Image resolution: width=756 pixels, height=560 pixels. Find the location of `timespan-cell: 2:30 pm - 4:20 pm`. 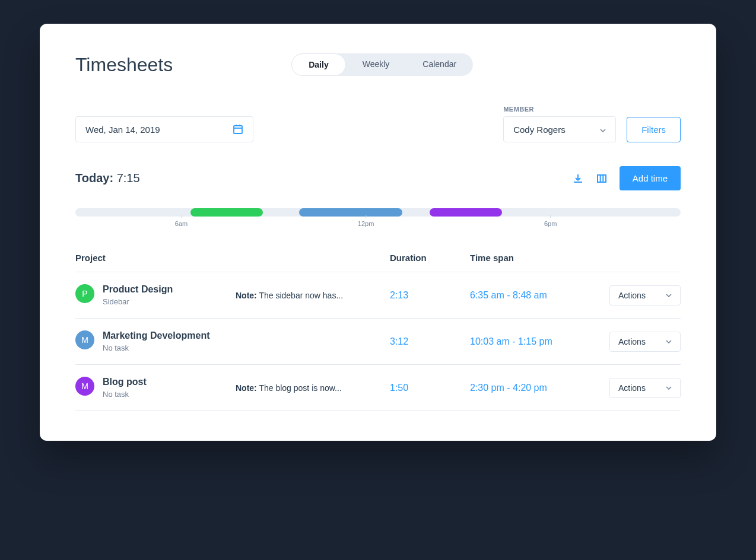

timespan-cell: 2:30 pm - 4:20 pm is located at coordinates (538, 388).